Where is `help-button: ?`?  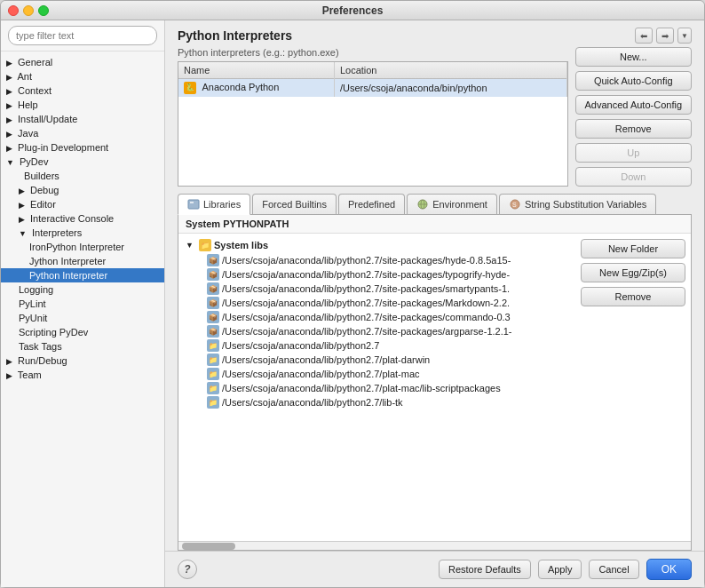
help-button: ? is located at coordinates (187, 569).